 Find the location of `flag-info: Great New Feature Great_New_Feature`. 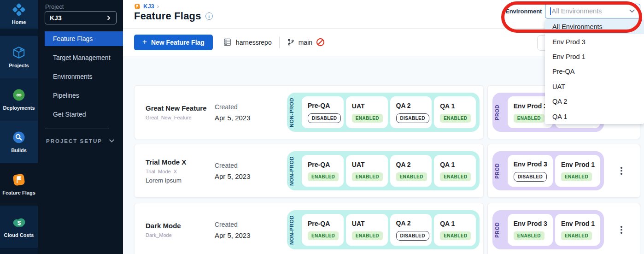

flag-info: Great New Feature Great_New_Feature is located at coordinates (180, 112).